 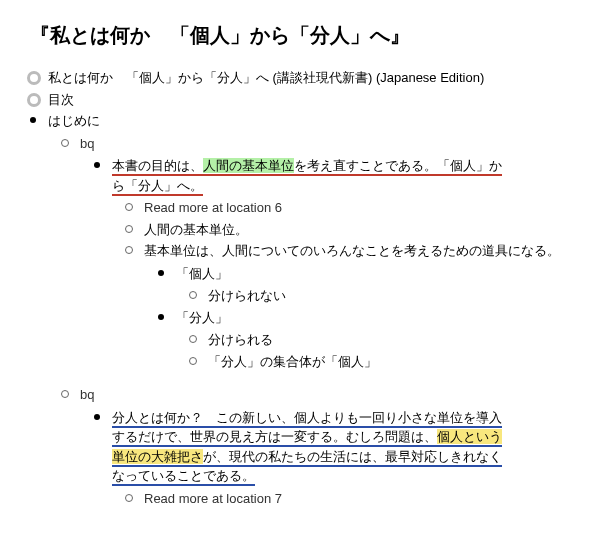 What do you see at coordinates (470, 436) in the screenshot?
I see `highlight-yellow: 個人という` at bounding box center [470, 436].